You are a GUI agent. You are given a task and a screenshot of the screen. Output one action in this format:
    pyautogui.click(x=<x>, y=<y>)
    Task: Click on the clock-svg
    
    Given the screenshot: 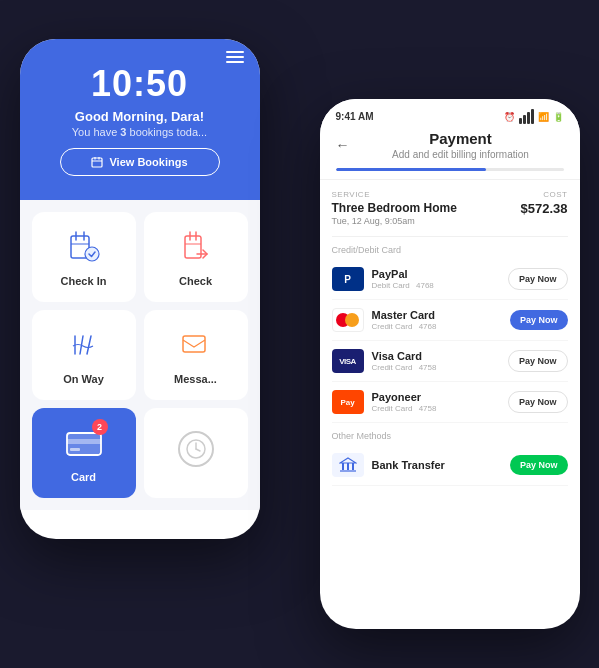 What is the action you would take?
    pyautogui.click(x=196, y=449)
    